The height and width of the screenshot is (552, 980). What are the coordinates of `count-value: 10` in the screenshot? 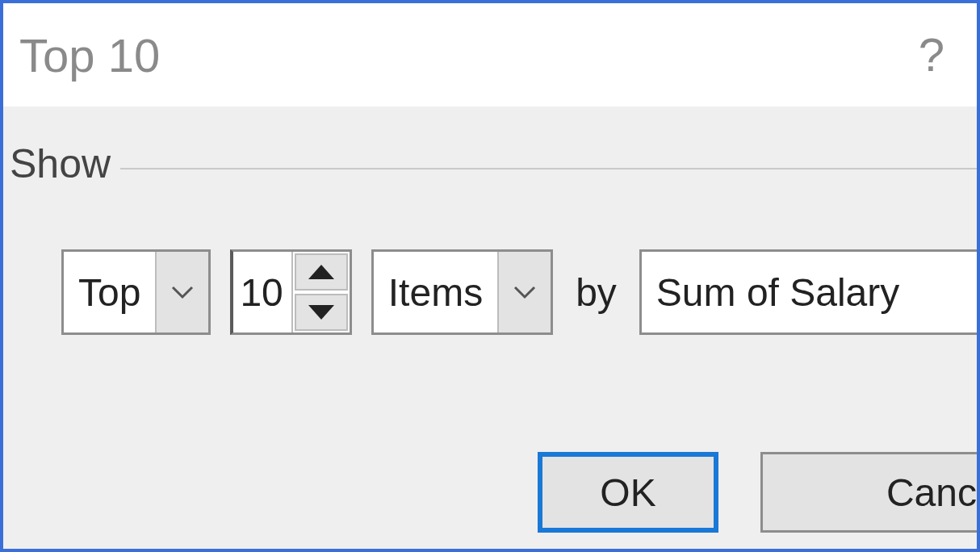 It's located at (262, 292).